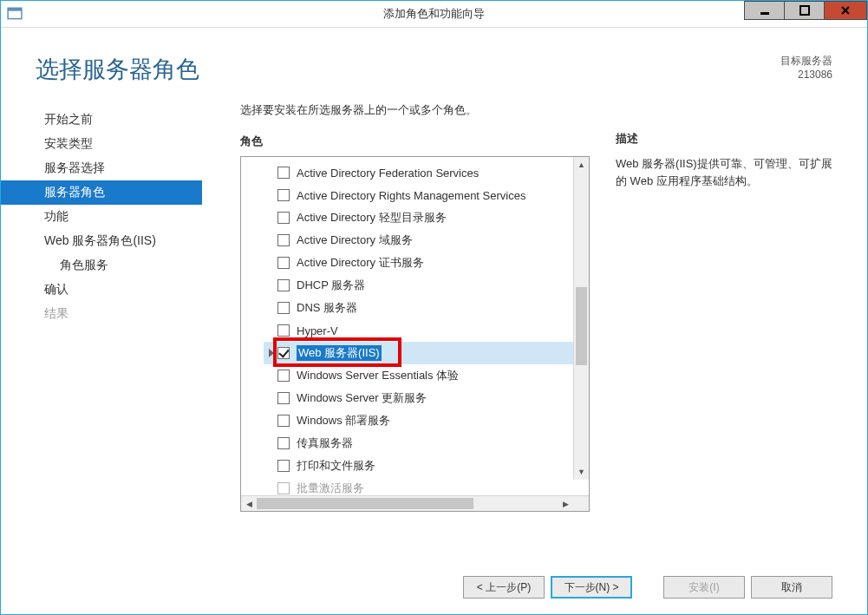 The width and height of the screenshot is (868, 615). What do you see at coordinates (101, 193) in the screenshot?
I see `nav-server-roles: 服务器角色` at bounding box center [101, 193].